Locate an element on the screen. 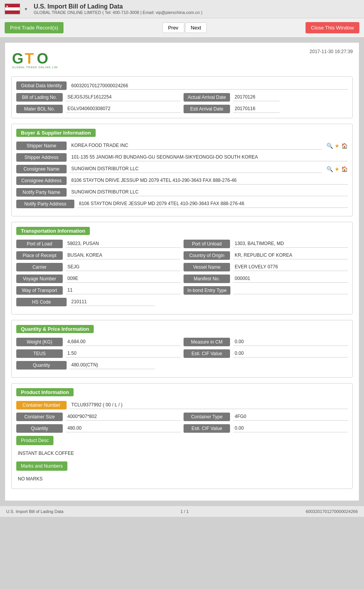  svg-text: GLOBAL TRADE ONLINE LIMITED is located at coordinates (35, 67).